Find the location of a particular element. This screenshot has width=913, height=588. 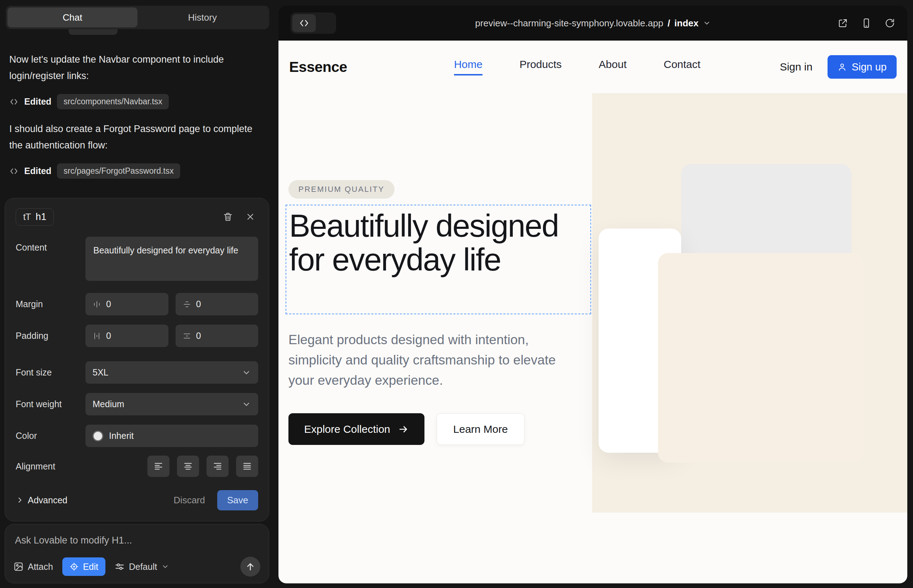

edit-mode-button: Edit is located at coordinates (84, 567).